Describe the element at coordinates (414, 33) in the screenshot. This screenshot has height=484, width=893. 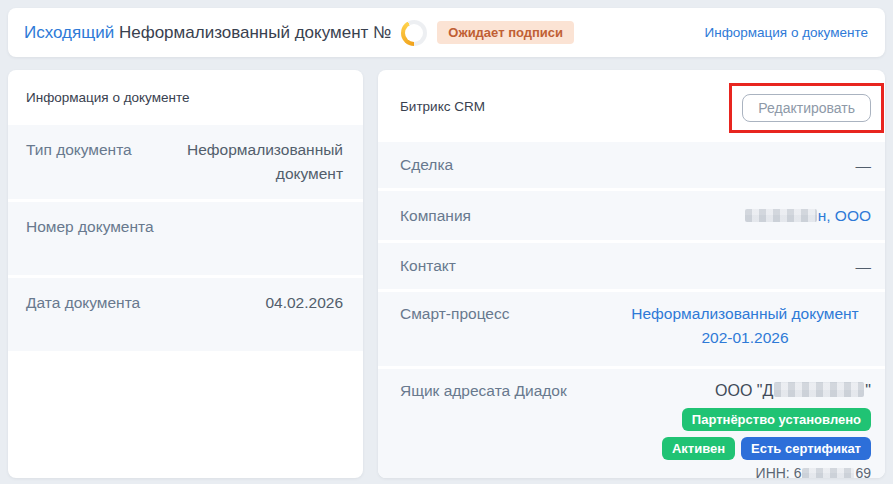
I see `loading-spinner-icon` at that location.